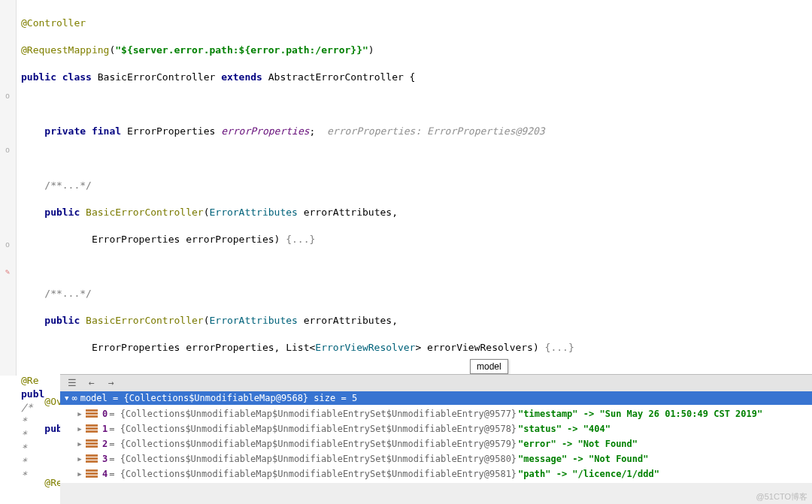  What do you see at coordinates (53, 23) in the screenshot?
I see `annotation-controller: @Controller` at bounding box center [53, 23].